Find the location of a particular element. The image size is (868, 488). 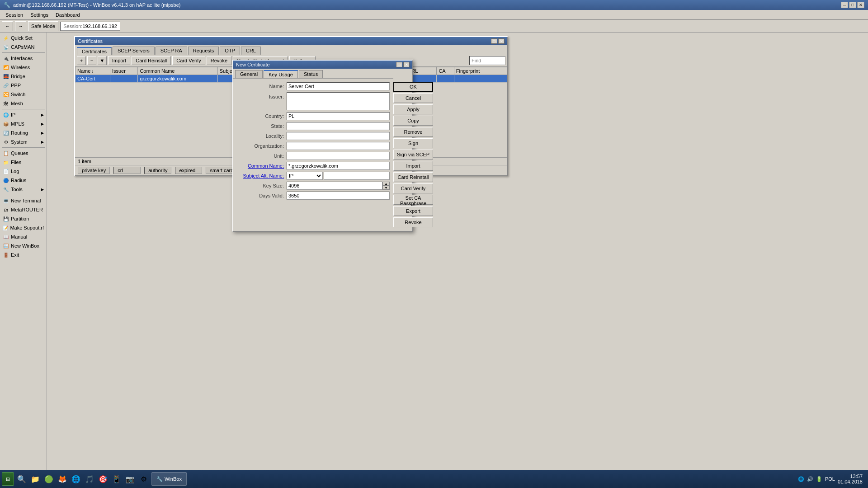

copy-button: Copy is located at coordinates (413, 121).